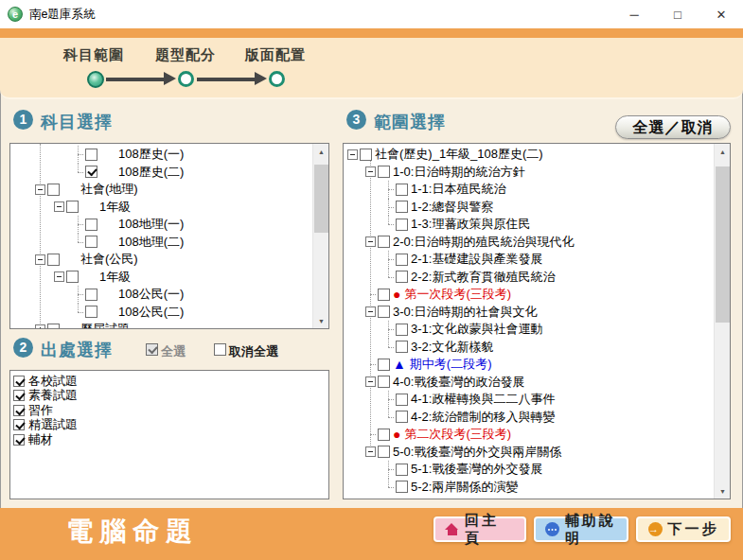 This screenshot has width=743, height=560. What do you see at coordinates (528, 278) in the screenshot?
I see `tree-row: 2-2:新式教育貫徹殖民統治` at bounding box center [528, 278].